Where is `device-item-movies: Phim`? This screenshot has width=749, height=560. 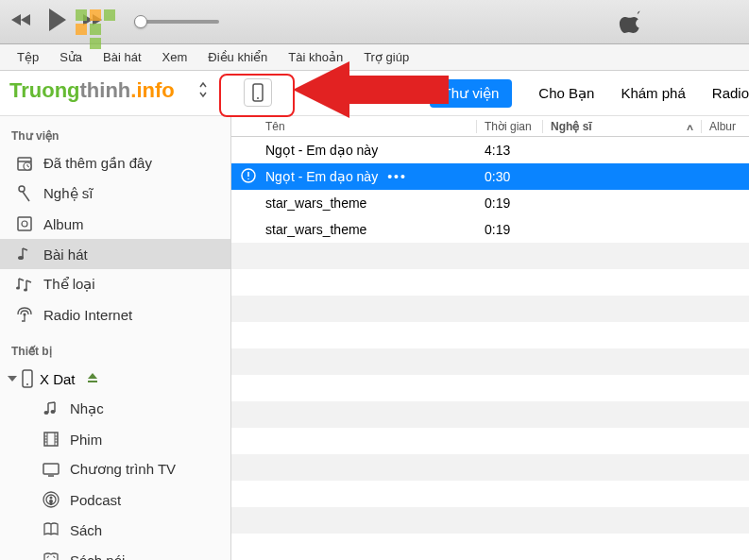
device-item-movies: Phim is located at coordinates (115, 439).